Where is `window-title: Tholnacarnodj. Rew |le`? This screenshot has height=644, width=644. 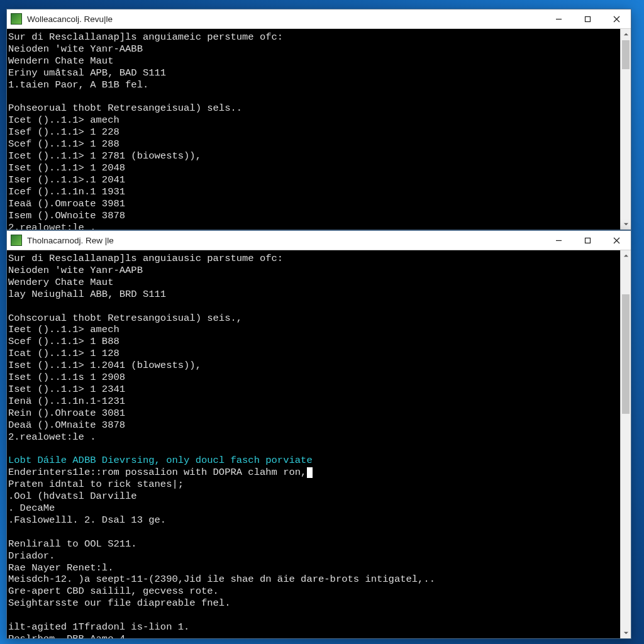 window-title: Tholnacarnodj. Rew |le is located at coordinates (70, 240).